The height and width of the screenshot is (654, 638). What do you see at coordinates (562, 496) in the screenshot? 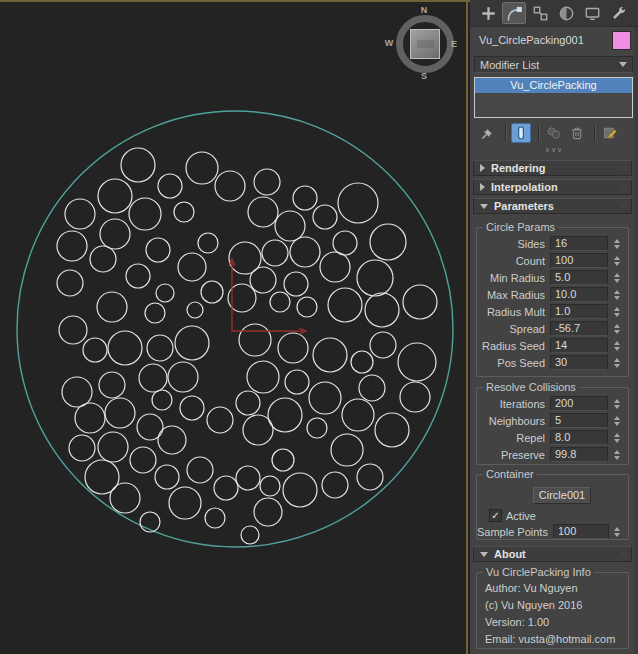
I see `container-pick-button: Circle001` at bounding box center [562, 496].